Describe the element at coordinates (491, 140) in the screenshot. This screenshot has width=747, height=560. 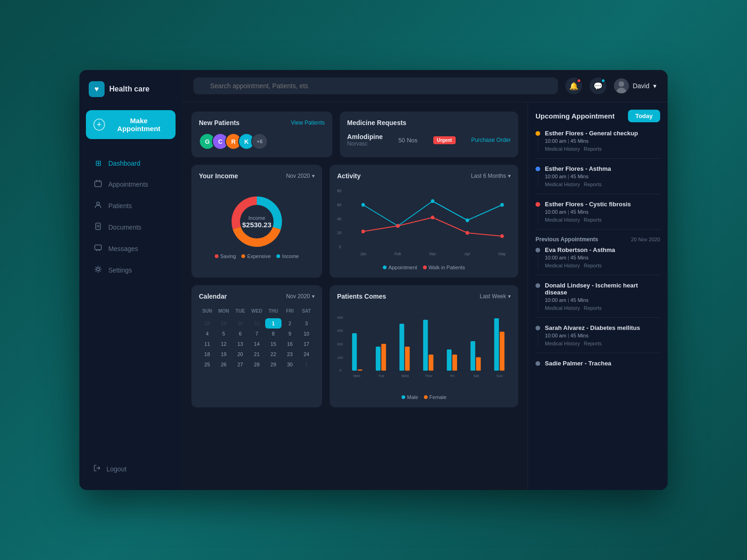
I see `purchase-order-link: Purchase Order` at that location.